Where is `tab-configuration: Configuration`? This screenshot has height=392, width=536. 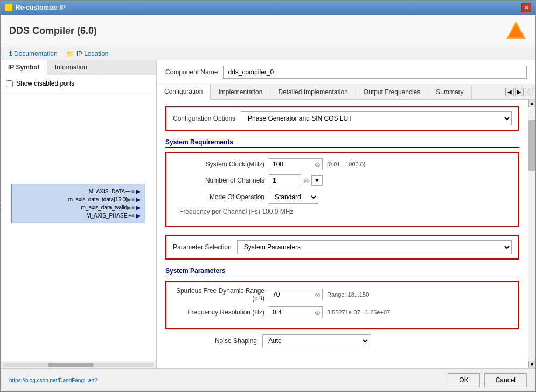
tab-configuration: Configuration is located at coordinates (184, 92).